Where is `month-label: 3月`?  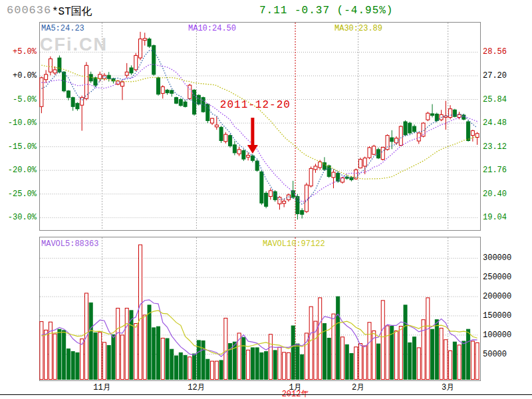
month-label: 3月 is located at coordinates (448, 387).